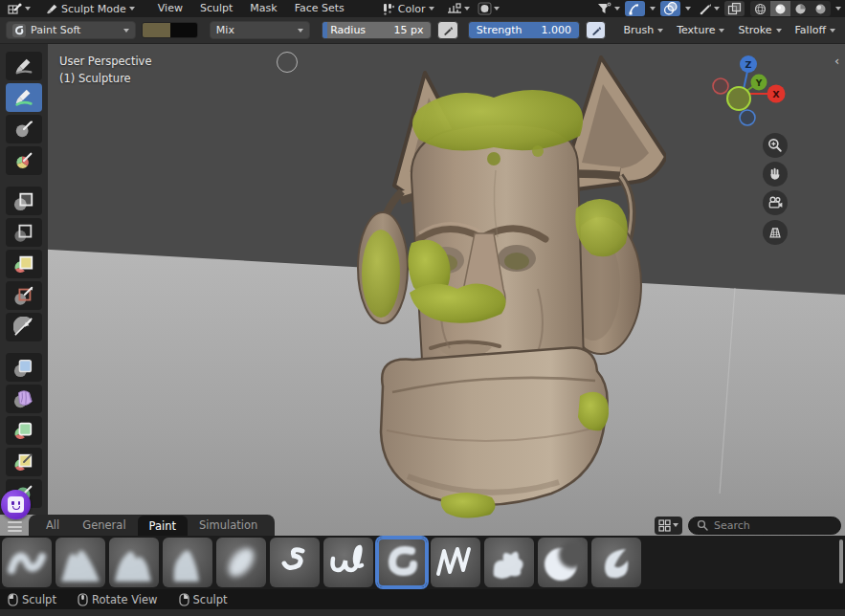 This screenshot has width=845, height=616. Describe the element at coordinates (24, 98) in the screenshot. I see `paint-brush-icon` at that location.